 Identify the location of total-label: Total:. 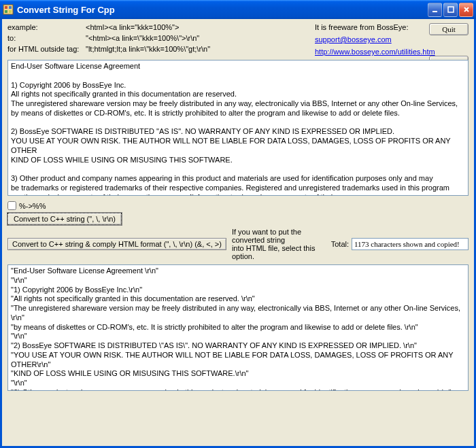
(340, 244).